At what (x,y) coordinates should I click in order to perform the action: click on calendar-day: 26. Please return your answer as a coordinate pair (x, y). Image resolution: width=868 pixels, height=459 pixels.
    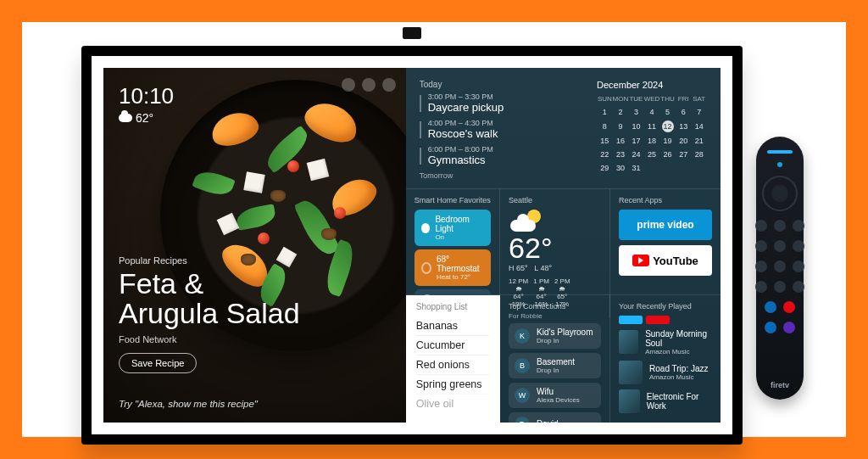
    Looking at the image, I should click on (668, 154).